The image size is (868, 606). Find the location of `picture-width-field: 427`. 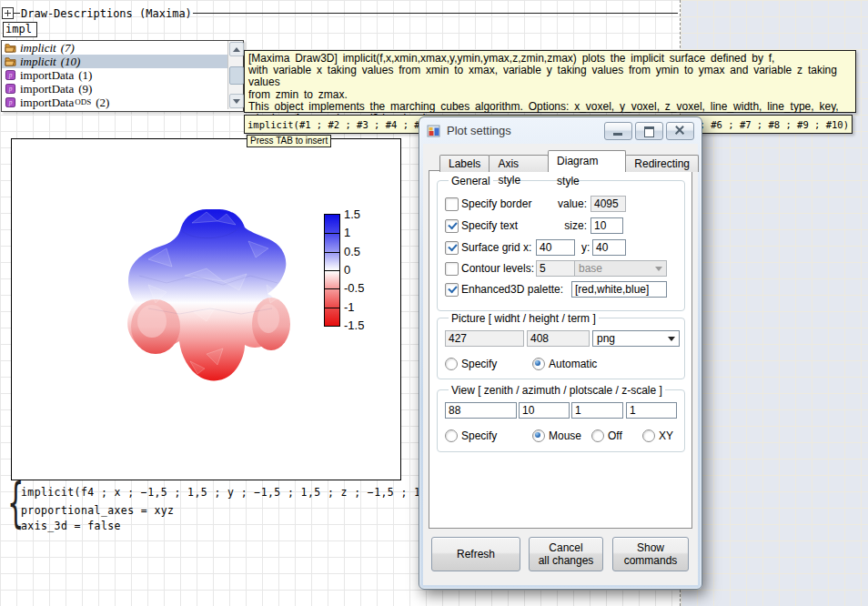

picture-width-field: 427 is located at coordinates (484, 338).